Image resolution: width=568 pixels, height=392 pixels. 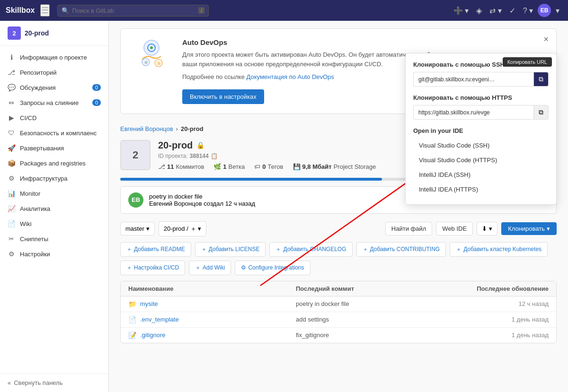 What do you see at coordinates (481, 175) in the screenshot?
I see `ide-option-intellij-ssh: IntelliJ IDEA (SSH)` at bounding box center [481, 175].